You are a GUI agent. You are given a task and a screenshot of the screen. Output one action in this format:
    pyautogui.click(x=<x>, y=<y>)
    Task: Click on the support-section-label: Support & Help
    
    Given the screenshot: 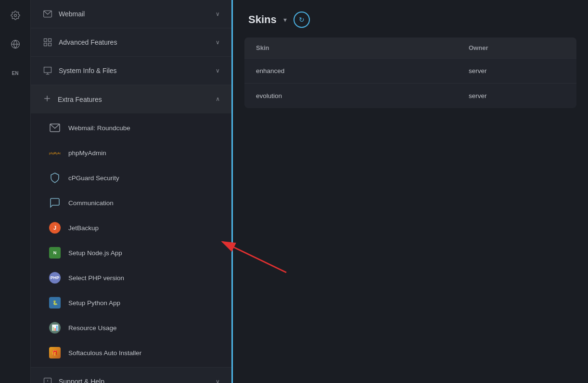 What is the action you would take?
    pyautogui.click(x=82, y=381)
    